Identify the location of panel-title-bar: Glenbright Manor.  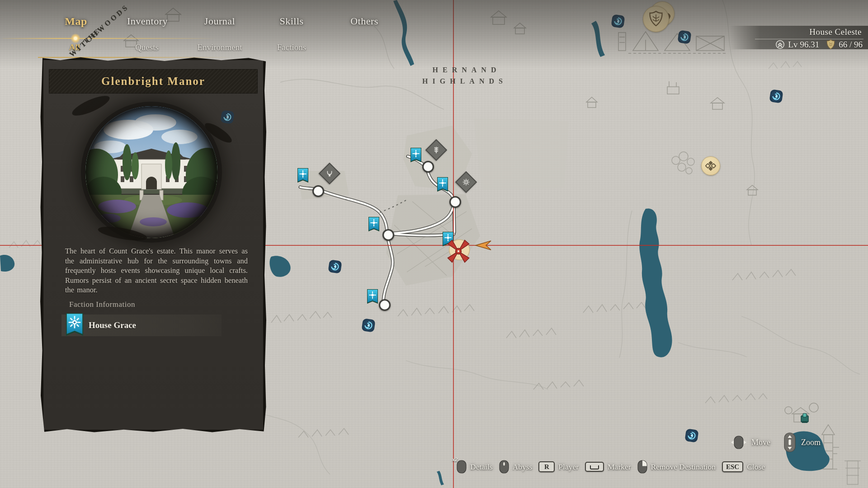
(153, 81).